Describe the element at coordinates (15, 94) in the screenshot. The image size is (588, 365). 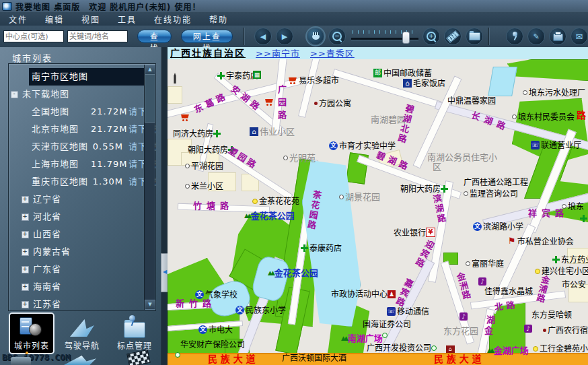
I see `collapse-icon: -` at that location.